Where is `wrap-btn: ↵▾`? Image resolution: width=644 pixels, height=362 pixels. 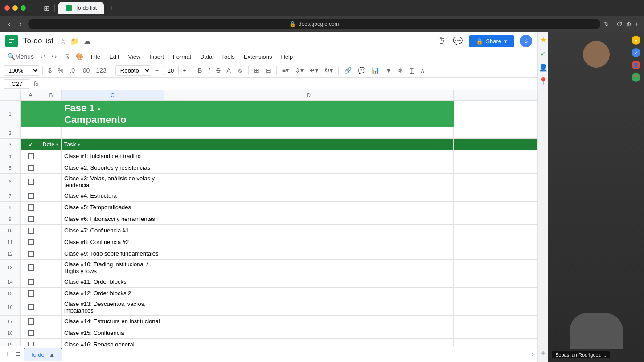 wrap-btn: ↵▾ is located at coordinates (314, 70).